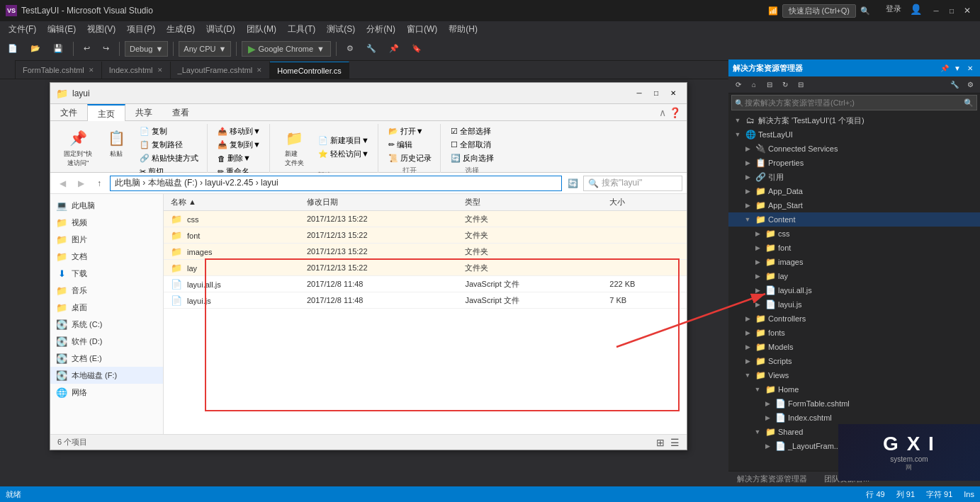  I want to click on paste-shortcut-btn: 🔗 粘贴快捷方式, so click(169, 159).